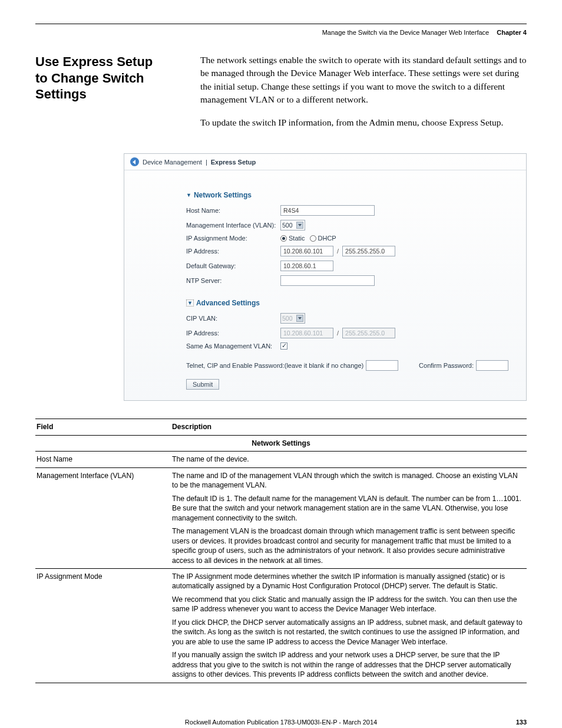 The image size is (562, 728). What do you see at coordinates (233, 318) in the screenshot?
I see `cip-vlan-label: CIP VLAN:` at bounding box center [233, 318].